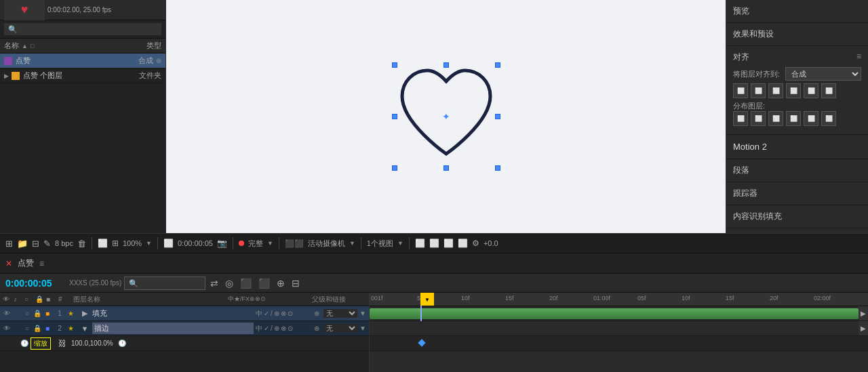 This screenshot has width=868, height=372. I want to click on zoom-dropdown-icon: ▼, so click(149, 243).